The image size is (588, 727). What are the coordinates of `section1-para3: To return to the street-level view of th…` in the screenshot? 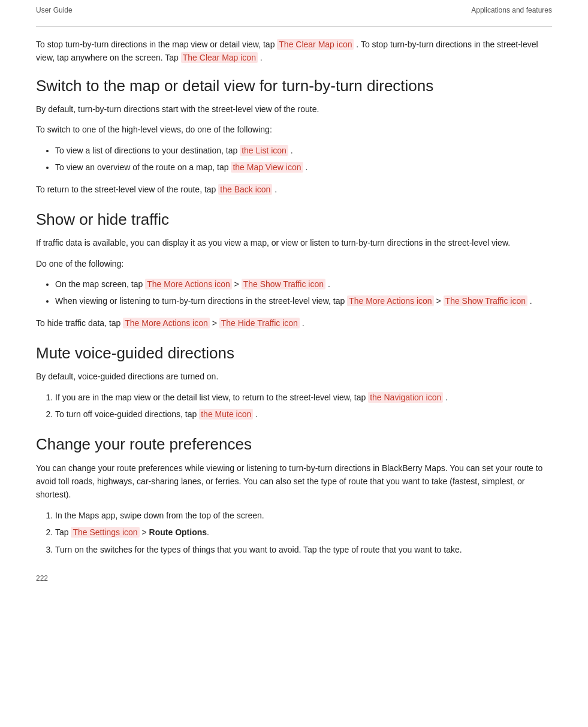 It's located at (294, 189).